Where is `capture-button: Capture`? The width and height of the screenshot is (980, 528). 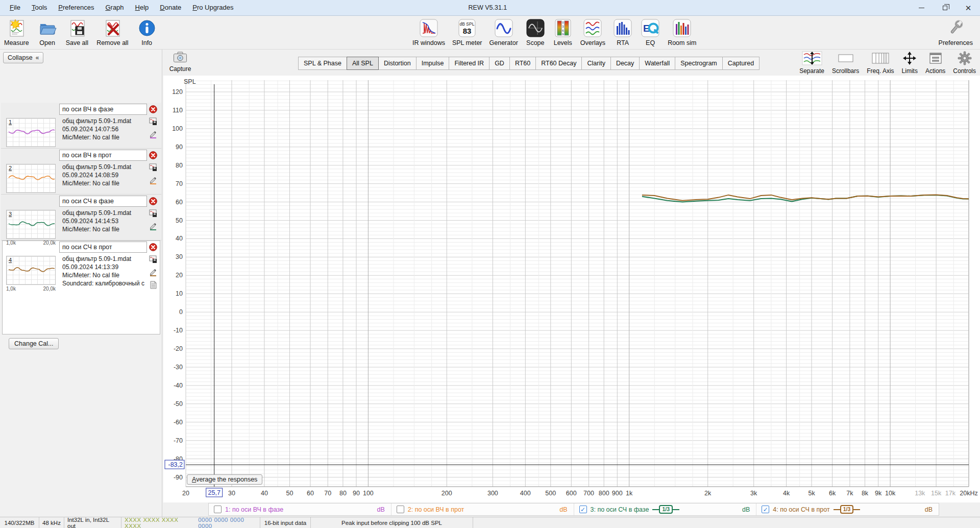 capture-button: Capture is located at coordinates (180, 62).